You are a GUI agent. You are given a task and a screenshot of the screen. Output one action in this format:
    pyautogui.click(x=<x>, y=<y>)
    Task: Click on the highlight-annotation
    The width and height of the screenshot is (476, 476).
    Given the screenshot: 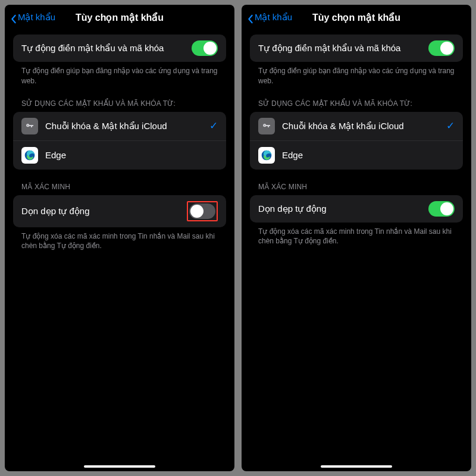 What is the action you would take?
    pyautogui.click(x=202, y=211)
    